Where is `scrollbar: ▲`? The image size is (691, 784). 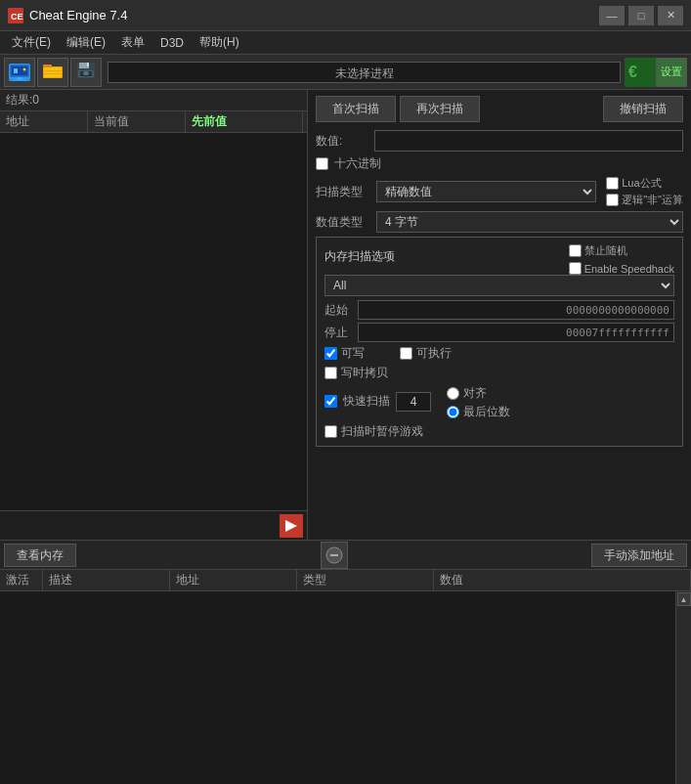
scrollbar: ▲ is located at coordinates (683, 688).